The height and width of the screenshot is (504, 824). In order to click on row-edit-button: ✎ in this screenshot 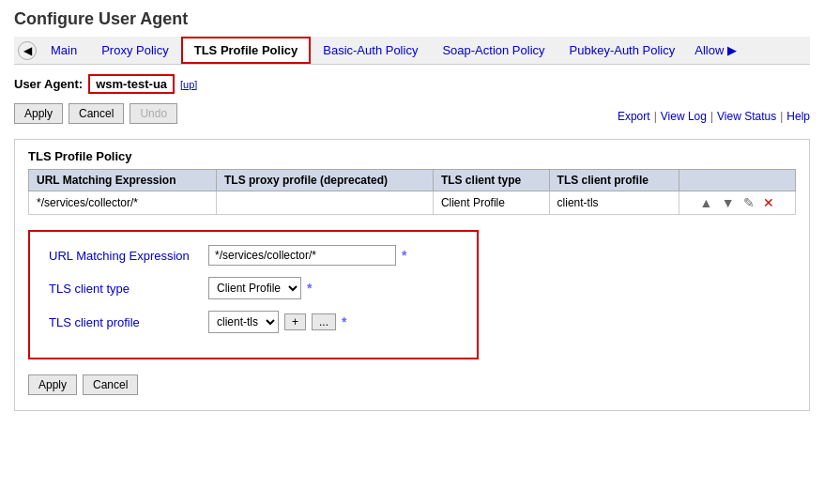, I will do `click(749, 203)`.